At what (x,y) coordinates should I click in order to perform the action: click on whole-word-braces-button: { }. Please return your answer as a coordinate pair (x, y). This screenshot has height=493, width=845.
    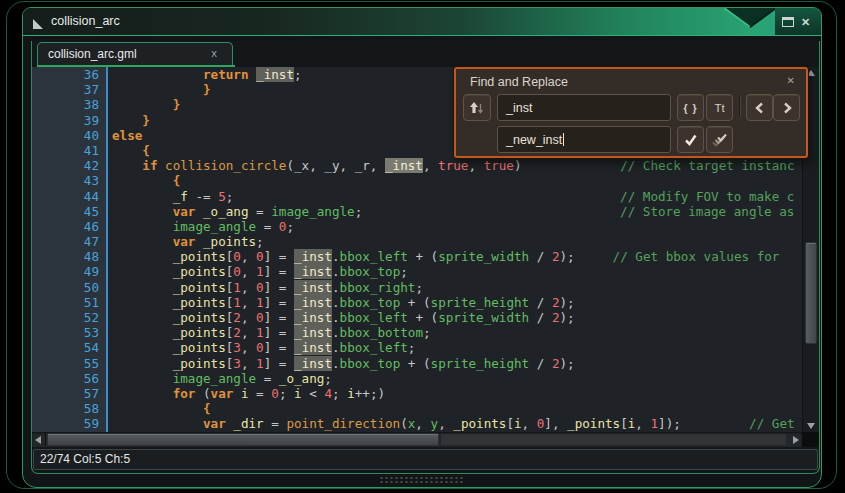
    Looking at the image, I should click on (690, 108).